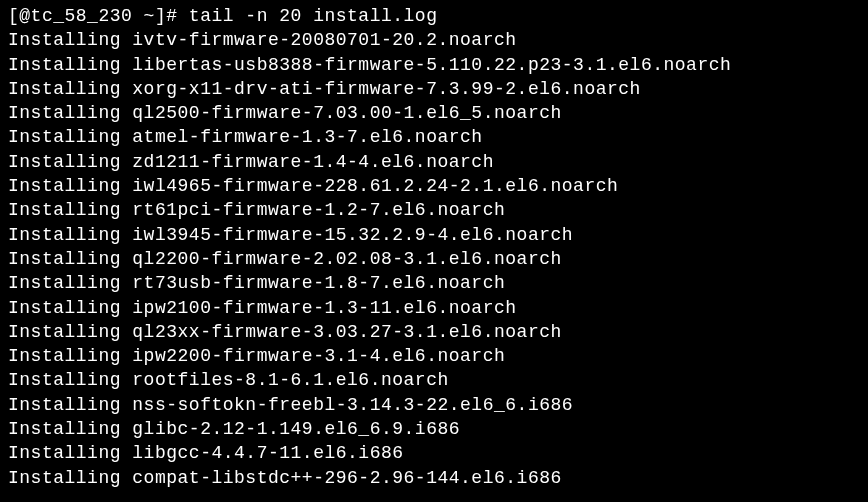 The image size is (868, 502). Describe the element at coordinates (314, 16) in the screenshot. I see `command-text: tail -n 20 install.log` at that location.